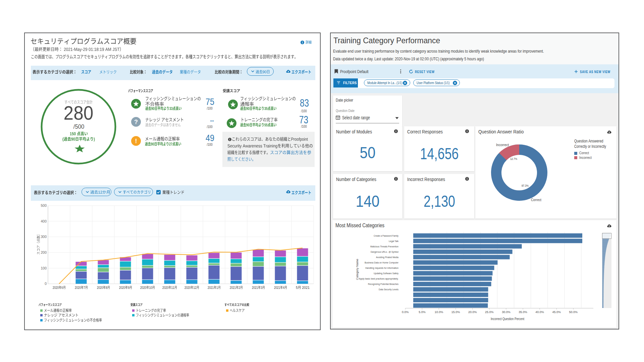 The image size is (644, 362). Describe the element at coordinates (489, 312) in the screenshot. I see `svg-text: 25.0%` at that location.